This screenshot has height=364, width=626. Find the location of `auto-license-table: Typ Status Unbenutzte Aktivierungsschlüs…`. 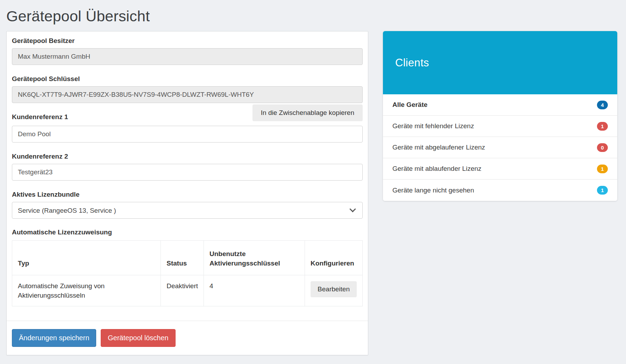

auto-license-table: Typ Status Unbenutzte Aktivierungsschlüs… is located at coordinates (187, 273).